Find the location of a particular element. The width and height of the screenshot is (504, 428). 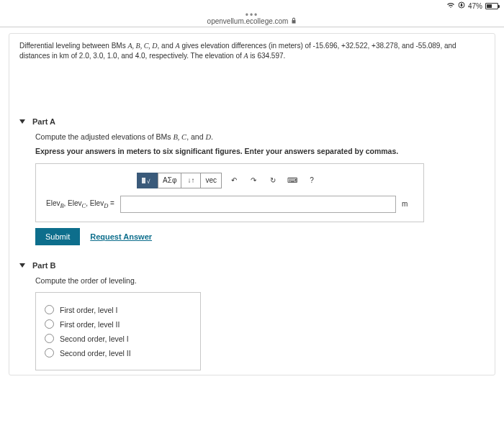

radio-label: Second order, level II is located at coordinates (95, 353).